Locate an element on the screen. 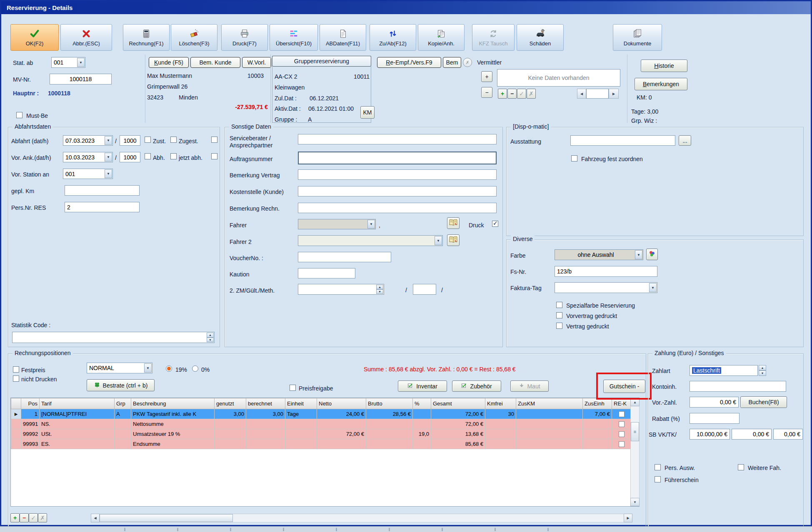  copy-attachment-button: Kopie/Anh. is located at coordinates (441, 37).